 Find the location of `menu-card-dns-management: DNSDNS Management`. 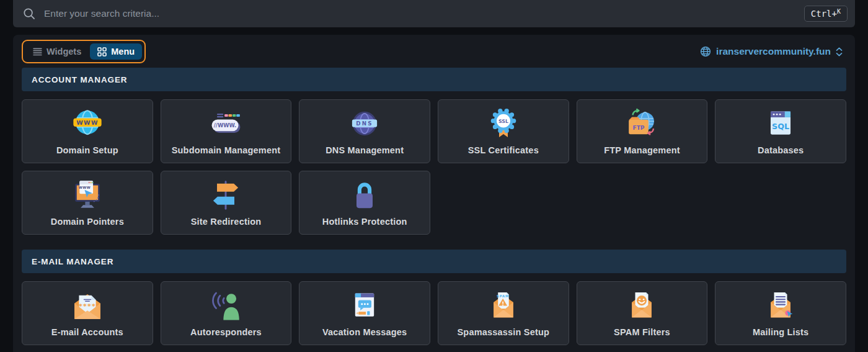

menu-card-dns-management: DNSDNS Management is located at coordinates (365, 132).